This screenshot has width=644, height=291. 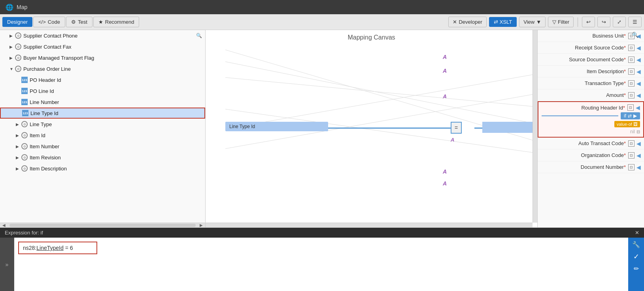 What do you see at coordinates (554, 22) in the screenshot?
I see `filter-icon: ▽` at bounding box center [554, 22].